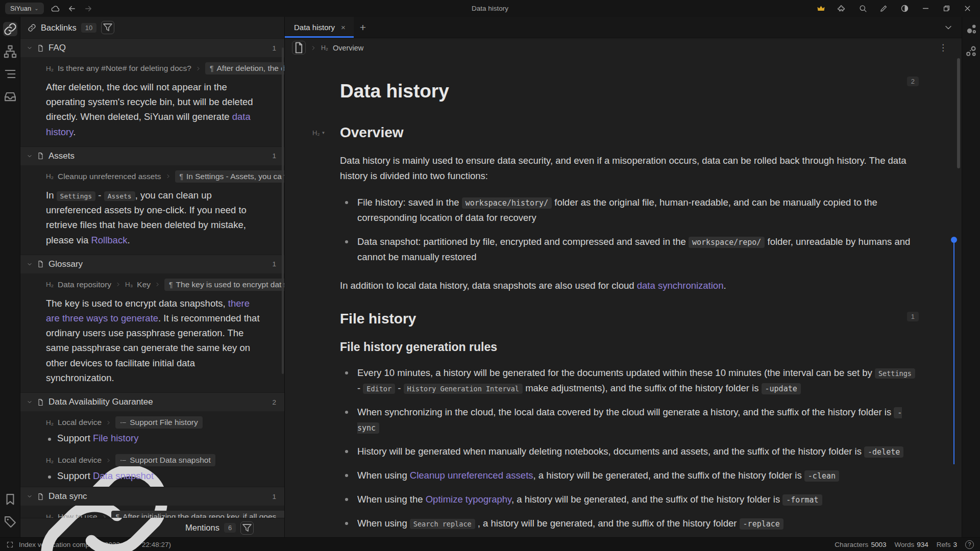 The height and width of the screenshot is (551, 980). What do you see at coordinates (10, 74) in the screenshot?
I see `outline-dock-icon` at bounding box center [10, 74].